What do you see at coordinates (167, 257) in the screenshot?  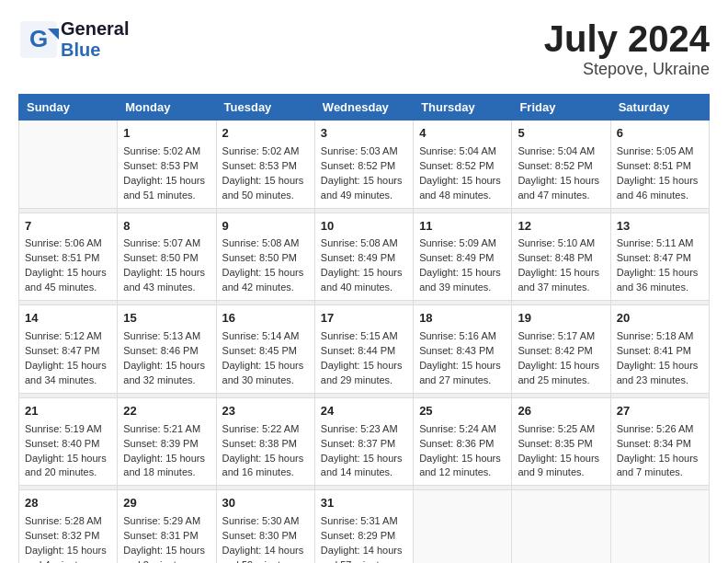 I see `day-cell: 8Sunrise: 5:07 AMSunset: 8:50 PMDaylight…` at bounding box center [167, 257].